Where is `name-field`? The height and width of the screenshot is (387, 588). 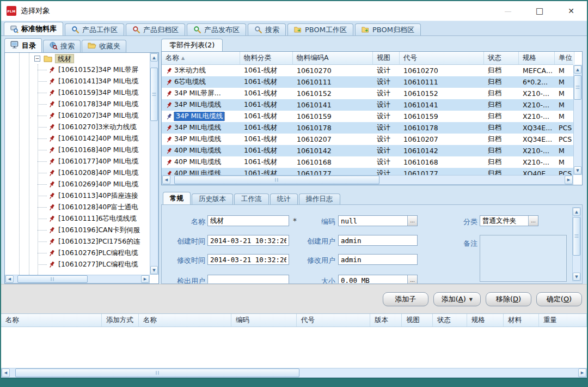 name-field is located at coordinates (248, 221).